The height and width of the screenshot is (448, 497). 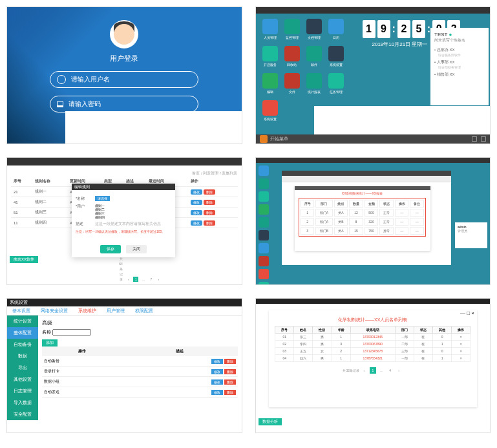 I want to click on desktop-app: 任务管理, so click(x=336, y=85).